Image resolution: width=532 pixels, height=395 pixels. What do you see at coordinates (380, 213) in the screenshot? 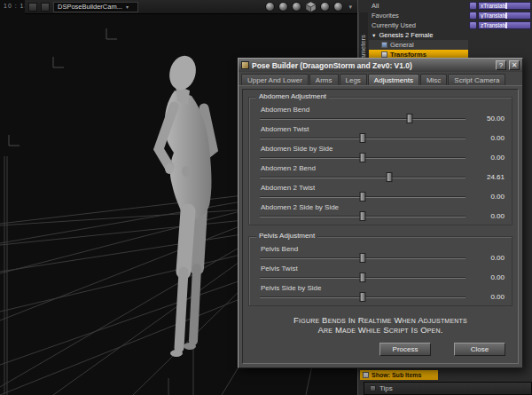
I see `abdomen-2-side-by-side-slider: Abdomen 2 Side by Side 0.00` at bounding box center [380, 213].